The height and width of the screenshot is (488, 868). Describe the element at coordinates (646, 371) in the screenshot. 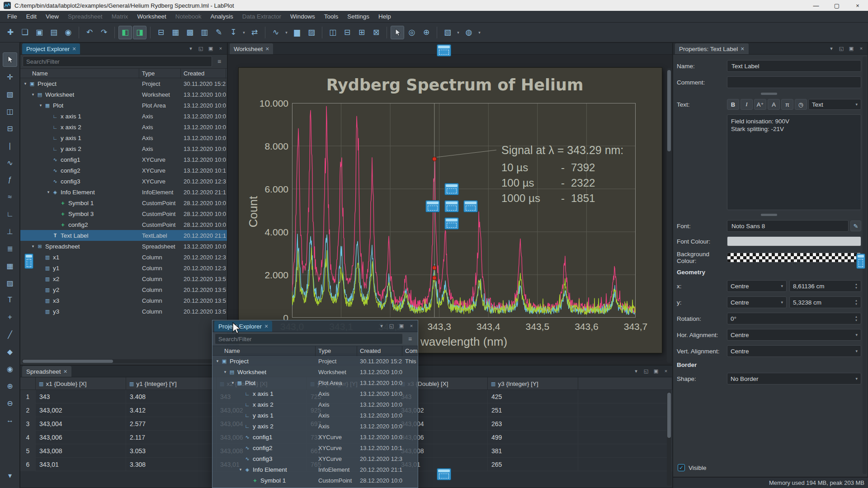

I see `dock-float-icon: ◱` at that location.